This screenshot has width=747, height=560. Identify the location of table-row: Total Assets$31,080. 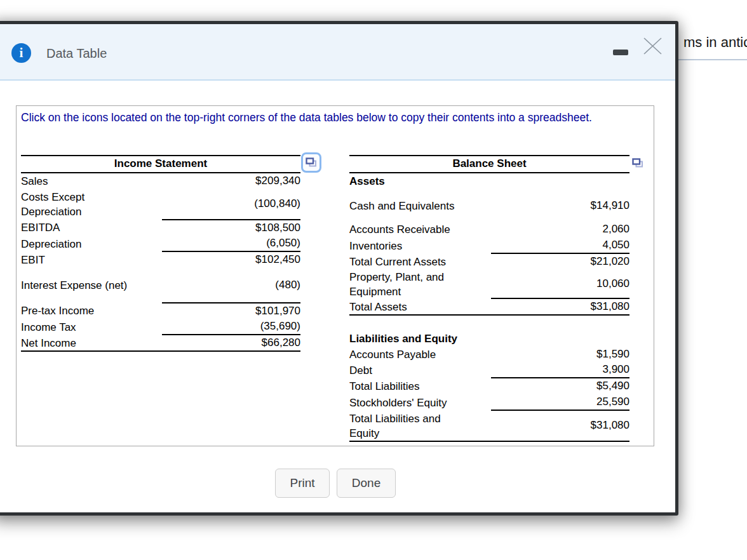
(489, 307).